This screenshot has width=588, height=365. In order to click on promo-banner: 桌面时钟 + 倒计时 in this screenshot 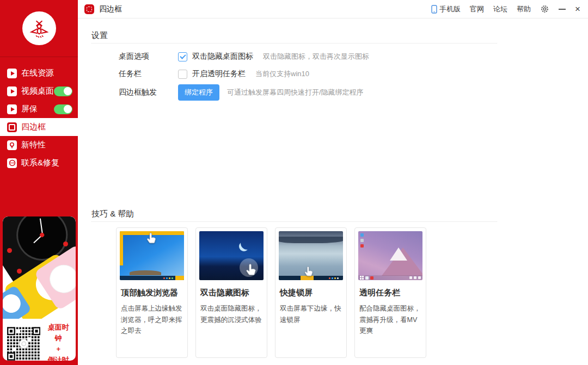, I will do `click(39, 288)`.